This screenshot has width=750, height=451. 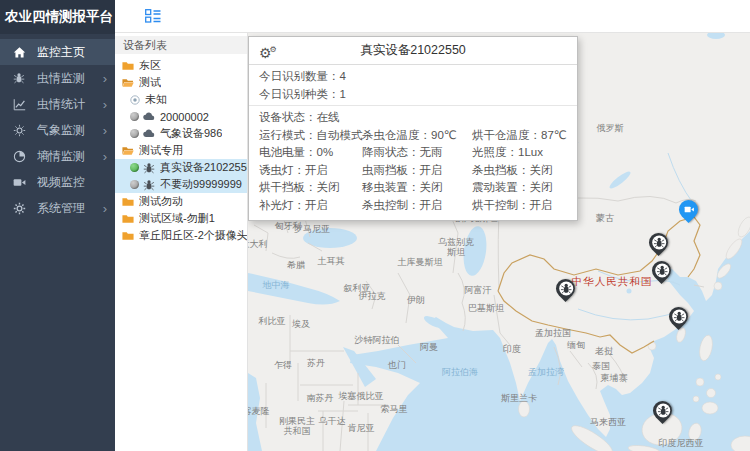 I want to click on popup-field: 烘干控制：开启, so click(x=520, y=206).